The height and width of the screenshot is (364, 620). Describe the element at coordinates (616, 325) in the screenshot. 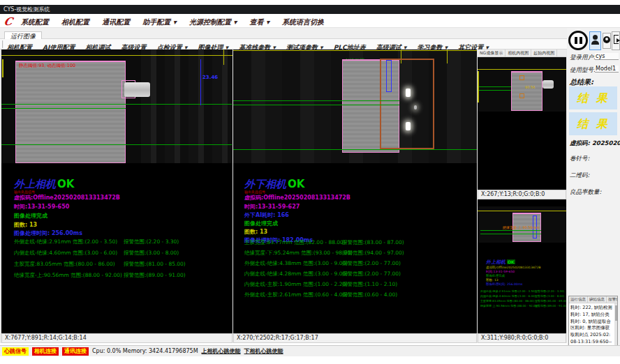

I see `log-scrollbar` at that location.